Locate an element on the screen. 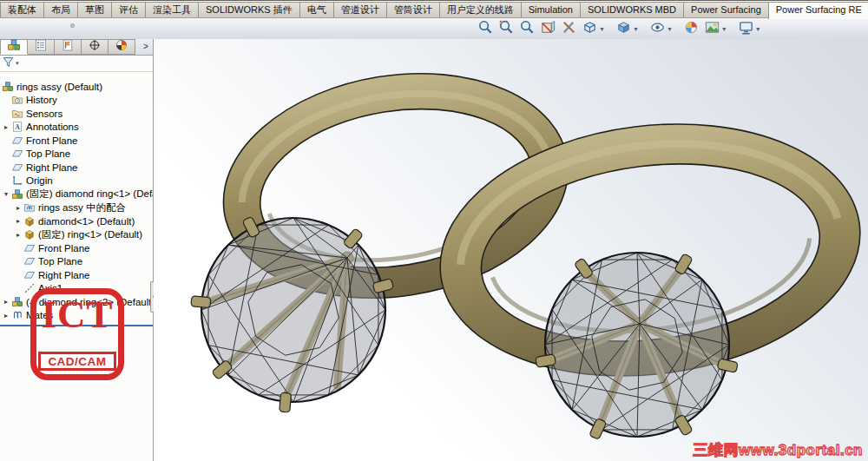  ict-logo-subtitle: CAD/CAM is located at coordinates (77, 361).